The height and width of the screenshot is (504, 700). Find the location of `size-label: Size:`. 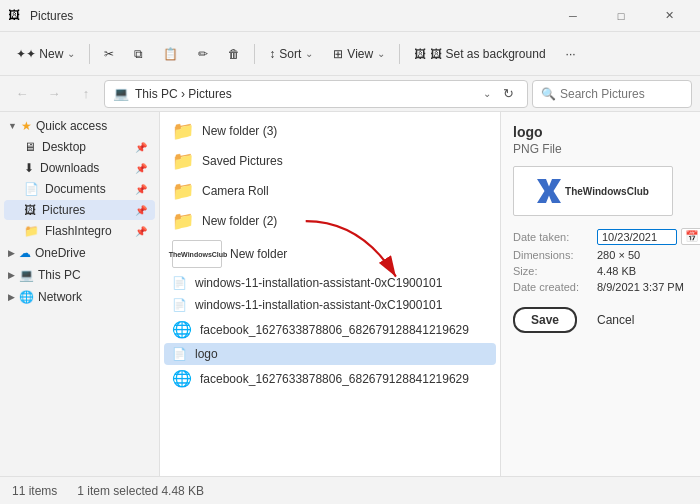

size-label: Size: is located at coordinates (553, 271).